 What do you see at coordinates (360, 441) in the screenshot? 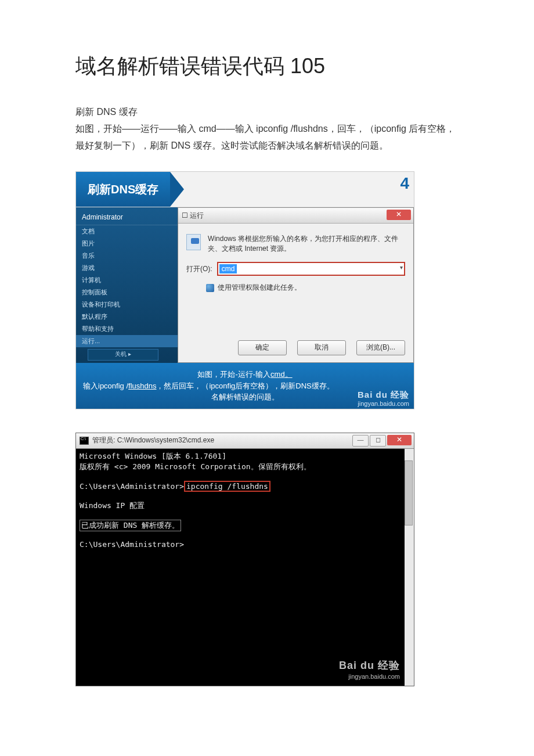
I see `minimize-button: —` at bounding box center [360, 441].